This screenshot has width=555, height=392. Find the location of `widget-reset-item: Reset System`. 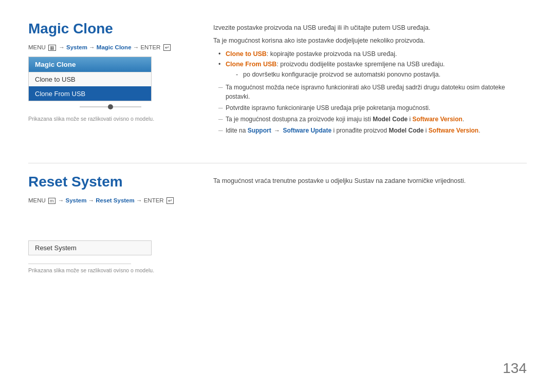

widget-reset-item: Reset System is located at coordinates (90, 248).